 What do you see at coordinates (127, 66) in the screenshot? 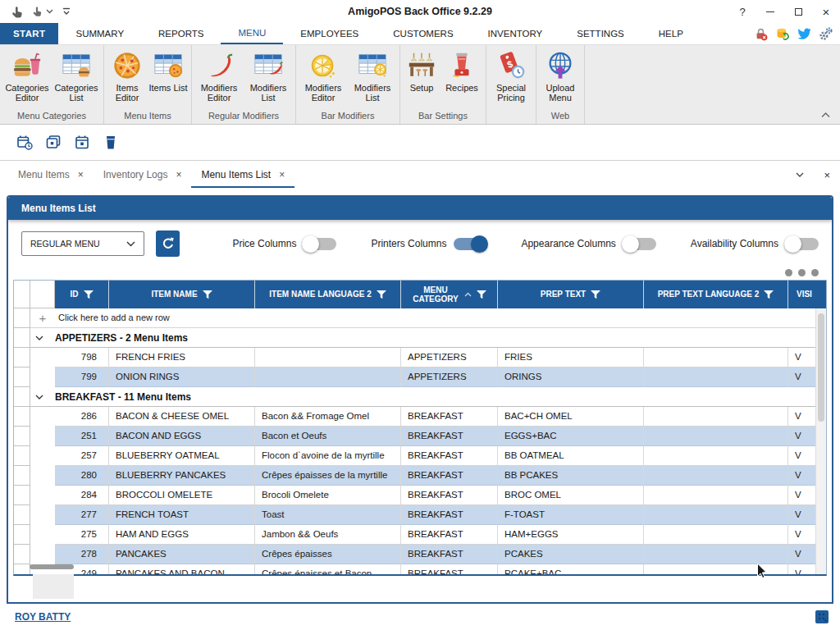
I see `pizza-icon` at bounding box center [127, 66].